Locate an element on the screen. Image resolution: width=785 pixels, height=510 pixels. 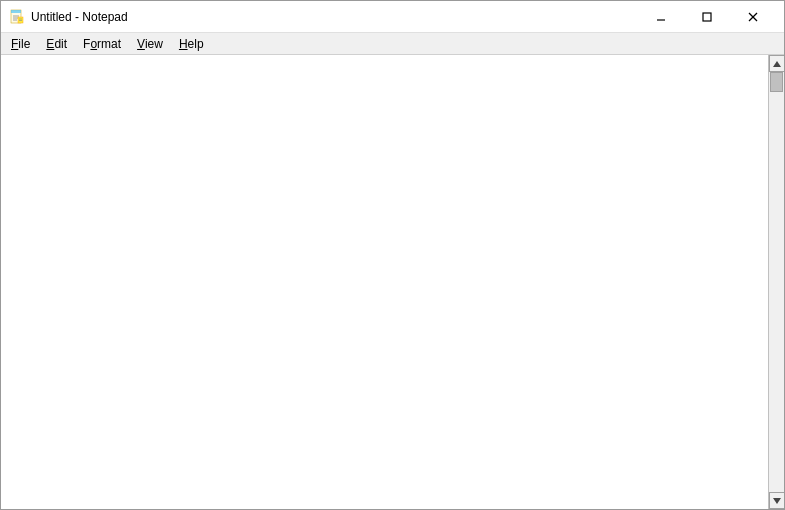
title-bar: Untitled - Notepad is located at coordinates (392, 17).